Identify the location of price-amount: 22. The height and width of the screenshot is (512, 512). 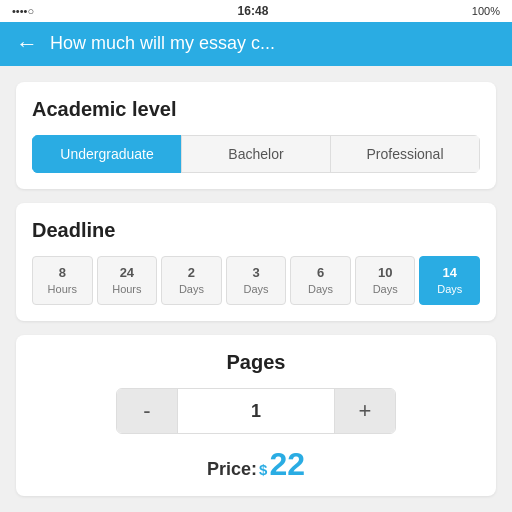
(287, 464).